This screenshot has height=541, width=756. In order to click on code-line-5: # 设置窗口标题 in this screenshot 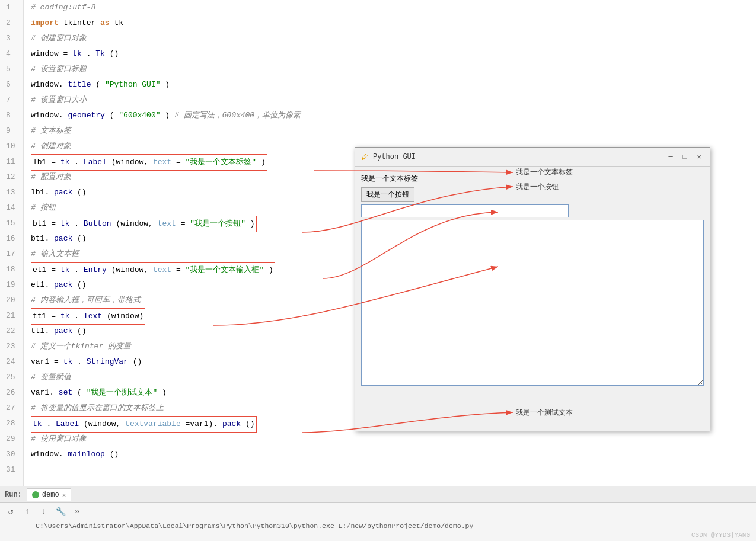, I will do `click(390, 69)`.